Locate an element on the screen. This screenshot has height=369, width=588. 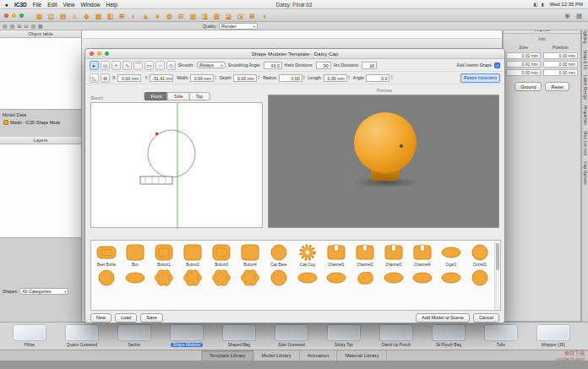
side-tab-cap-options: Cap Options is located at coordinates (585, 173).